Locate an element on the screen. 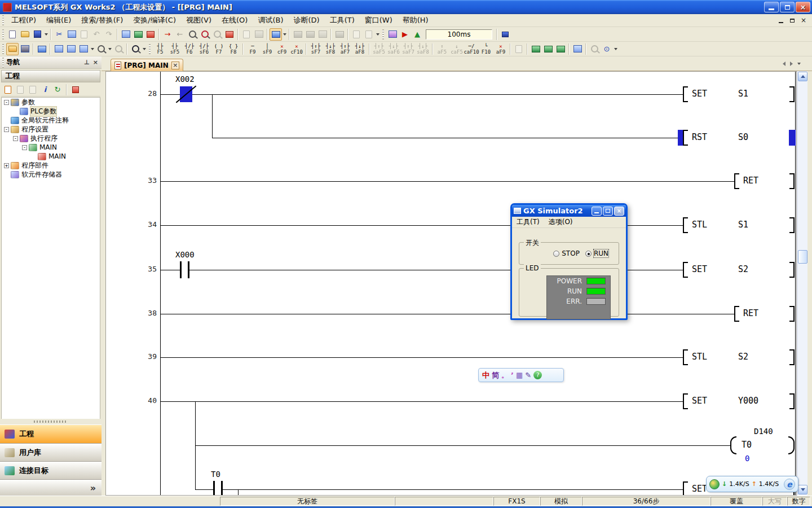 The image size is (812, 508). cross-ref-dropdown is located at coordinates (144, 49).